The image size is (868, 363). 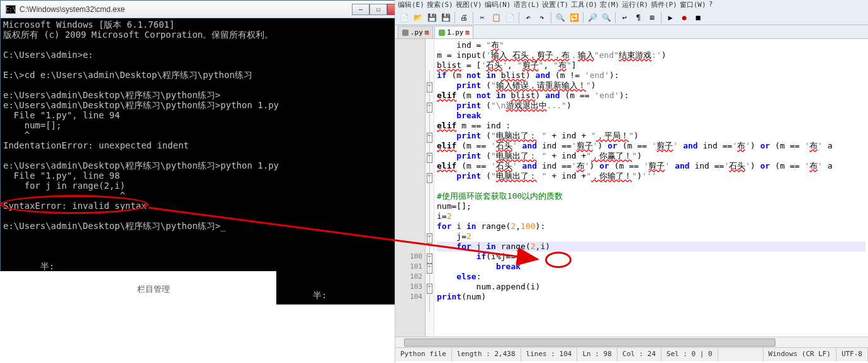 I want to click on tab-label: .py, so click(x=417, y=33).